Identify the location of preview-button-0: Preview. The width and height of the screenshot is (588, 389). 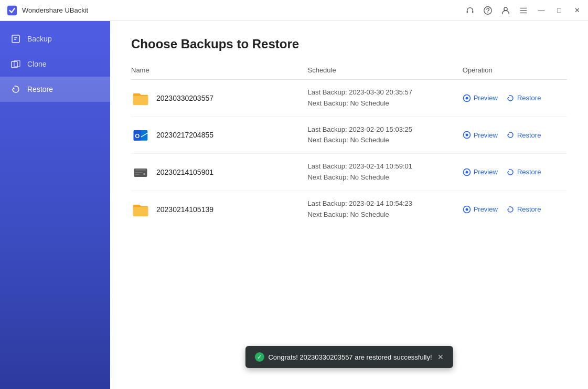
(480, 98).